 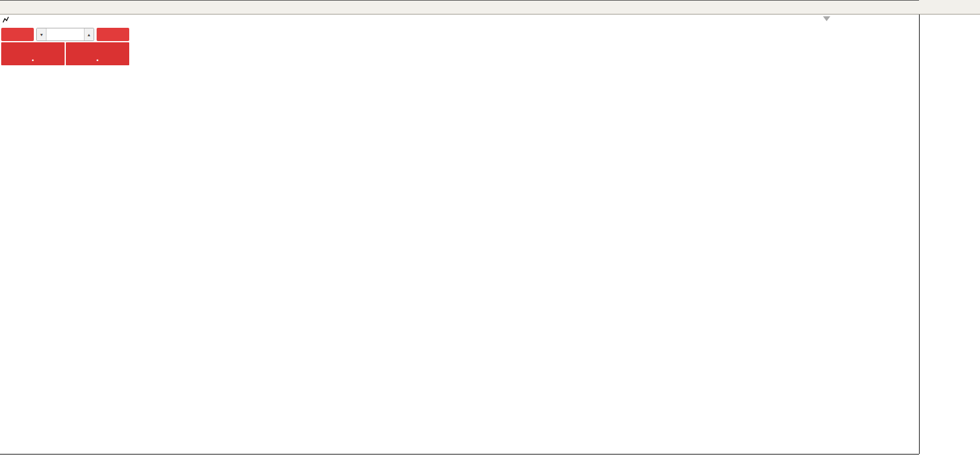 I want to click on chart-mini-icon, so click(x=6, y=19).